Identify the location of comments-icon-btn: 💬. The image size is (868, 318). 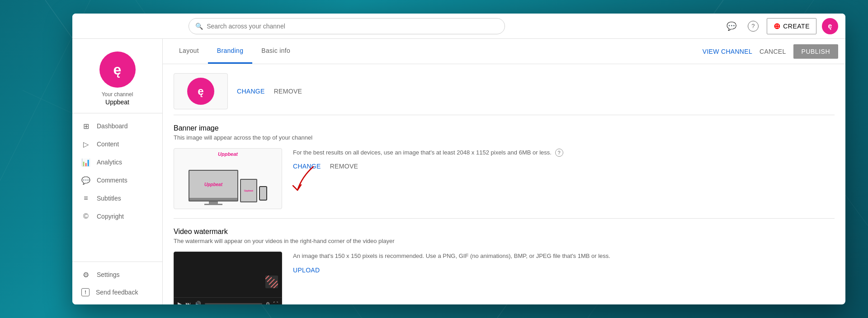
(731, 26).